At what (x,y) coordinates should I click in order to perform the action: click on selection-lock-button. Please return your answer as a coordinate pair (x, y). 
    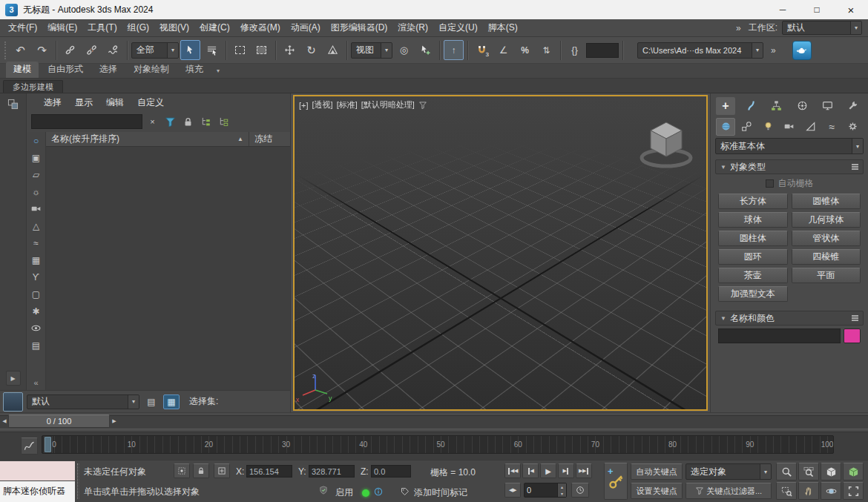
    Looking at the image, I should click on (201, 471).